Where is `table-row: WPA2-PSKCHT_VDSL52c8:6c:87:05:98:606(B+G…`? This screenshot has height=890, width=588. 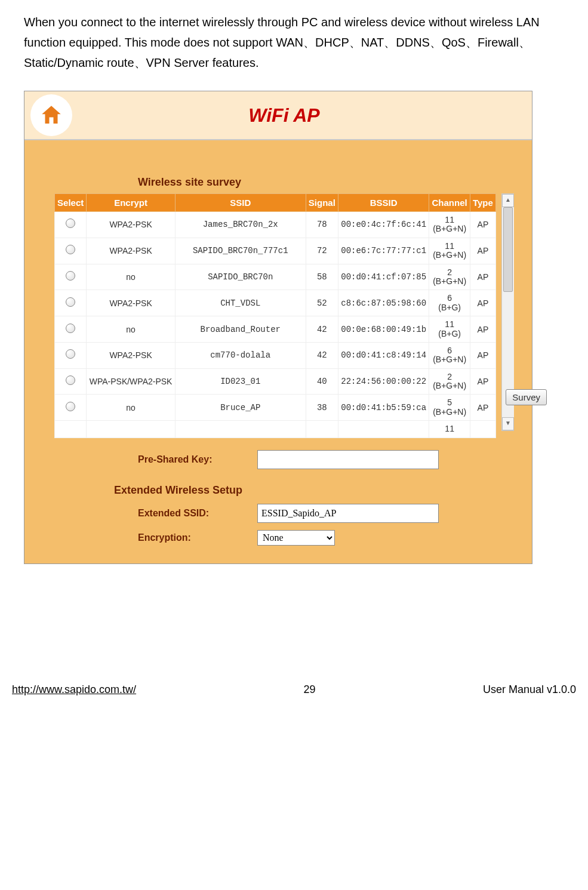 table-row: WPA2-PSKCHT_VDSL52c8:6c:87:05:98:606(B+G… is located at coordinates (276, 303).